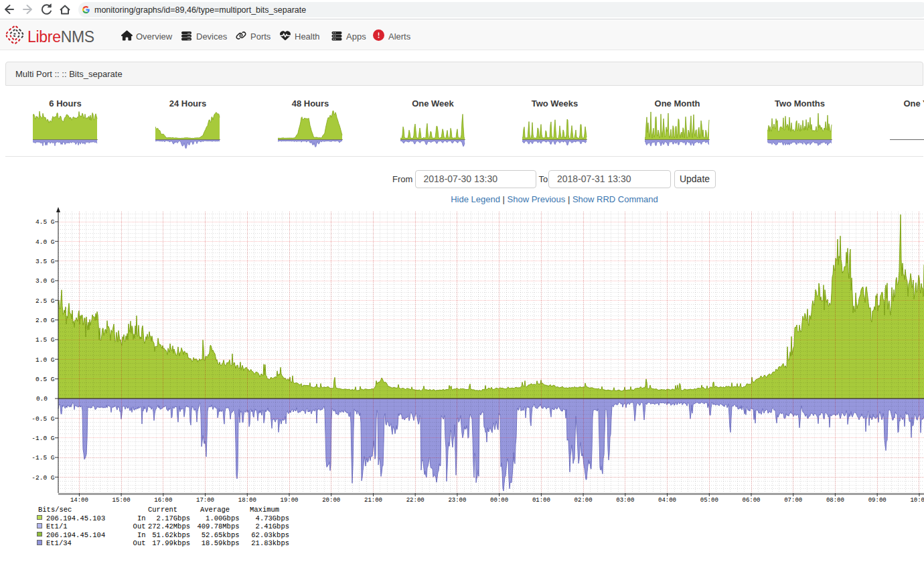 This screenshot has height=572, width=924. What do you see at coordinates (46, 379) in the screenshot?
I see `svg-text: 0.5 G` at bounding box center [46, 379].